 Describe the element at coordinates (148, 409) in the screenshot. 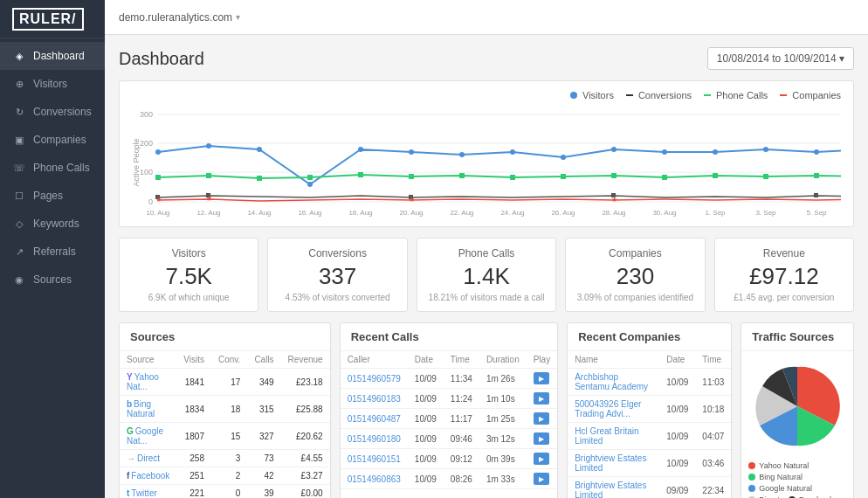

I see `source-name: bBing Natural` at that location.